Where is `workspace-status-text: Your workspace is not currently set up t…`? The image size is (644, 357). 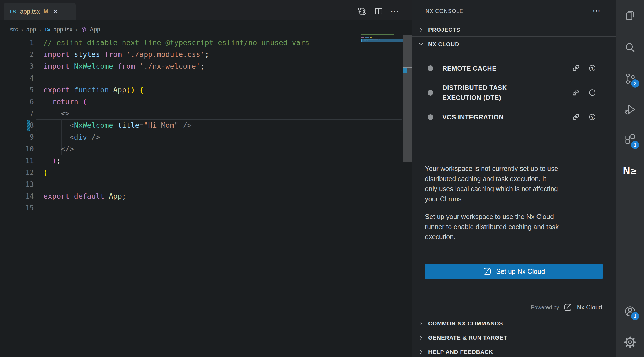
workspace-status-text: Your workspace is not currently set up t… is located at coordinates (515, 184).